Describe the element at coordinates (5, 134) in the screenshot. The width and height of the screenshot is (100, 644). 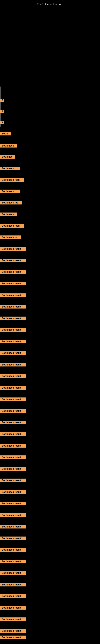
I see `bottleneck-result-label: Bottle` at that location.